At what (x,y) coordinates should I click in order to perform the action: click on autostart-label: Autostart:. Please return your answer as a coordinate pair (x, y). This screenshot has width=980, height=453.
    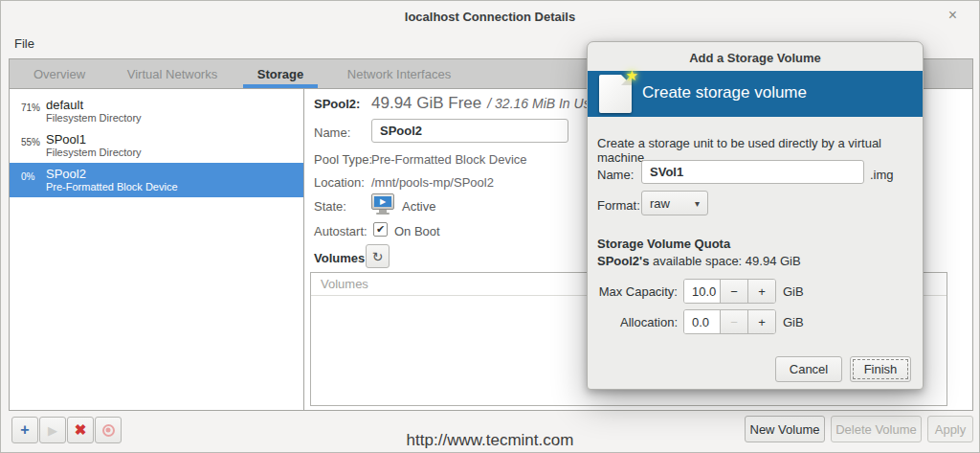
    Looking at the image, I should click on (341, 232).